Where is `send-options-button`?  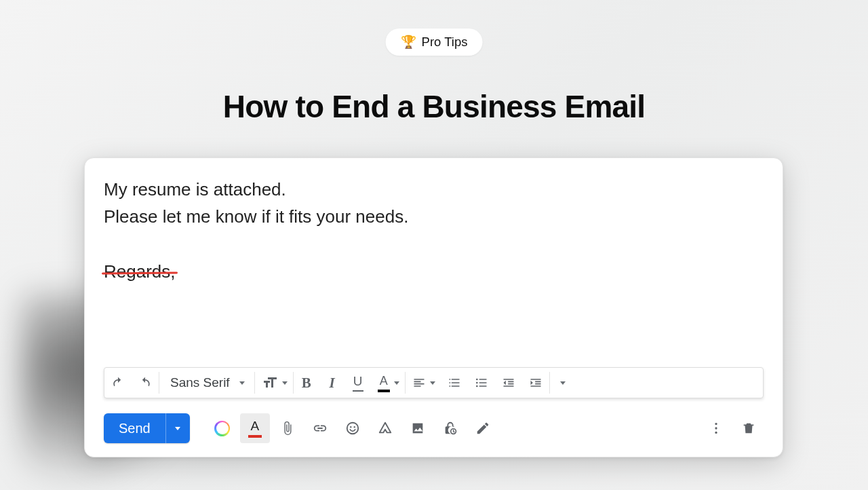 send-options-button is located at coordinates (178, 428).